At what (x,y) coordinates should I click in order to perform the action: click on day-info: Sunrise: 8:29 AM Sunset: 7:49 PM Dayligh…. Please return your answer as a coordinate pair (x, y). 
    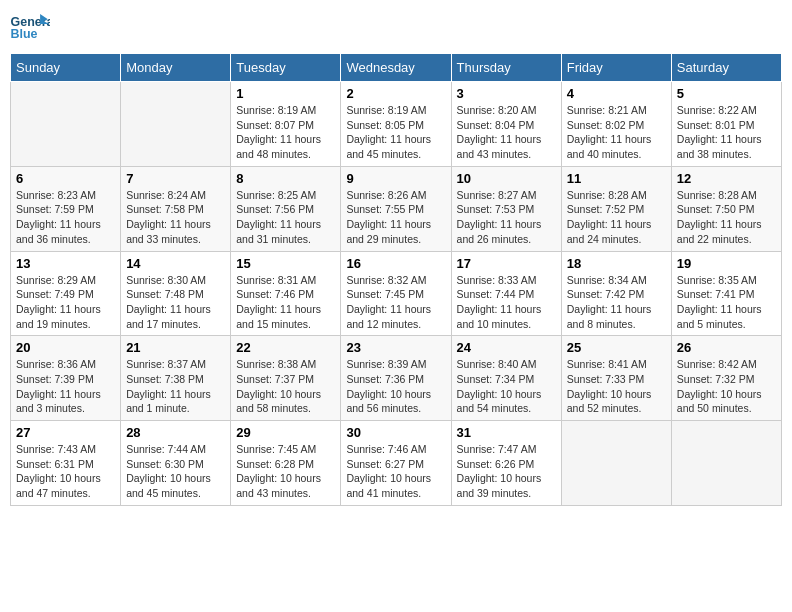
    Looking at the image, I should click on (66, 302).